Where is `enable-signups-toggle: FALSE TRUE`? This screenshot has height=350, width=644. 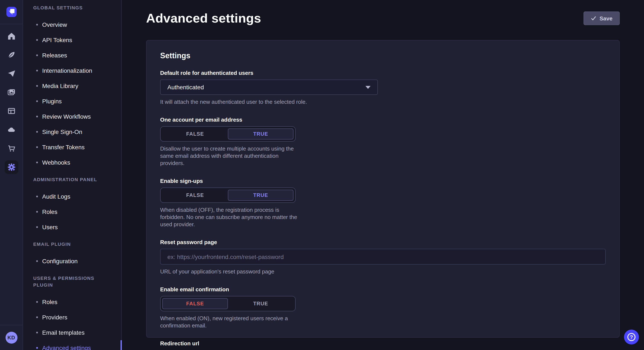 enable-signups-toggle: FALSE TRUE is located at coordinates (228, 195).